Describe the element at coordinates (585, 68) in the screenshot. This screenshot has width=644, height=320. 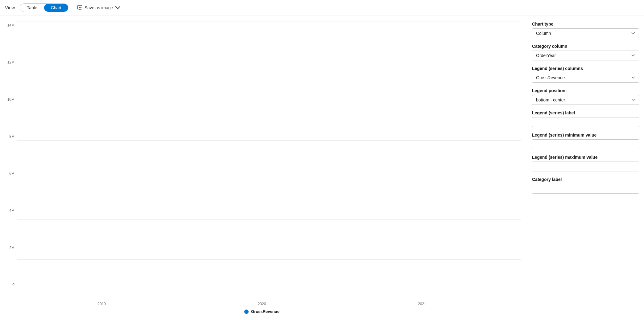
I see `legend-series-columns-label: Legend (series) columns` at that location.